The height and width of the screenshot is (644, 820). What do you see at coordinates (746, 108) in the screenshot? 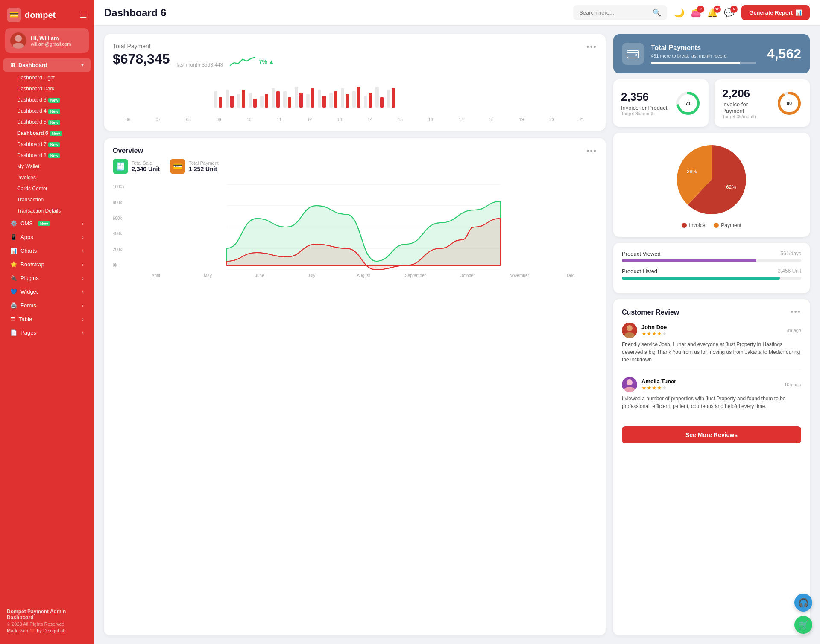
I see `invoice-payment-label: Invoice for Payment` at bounding box center [746, 108].